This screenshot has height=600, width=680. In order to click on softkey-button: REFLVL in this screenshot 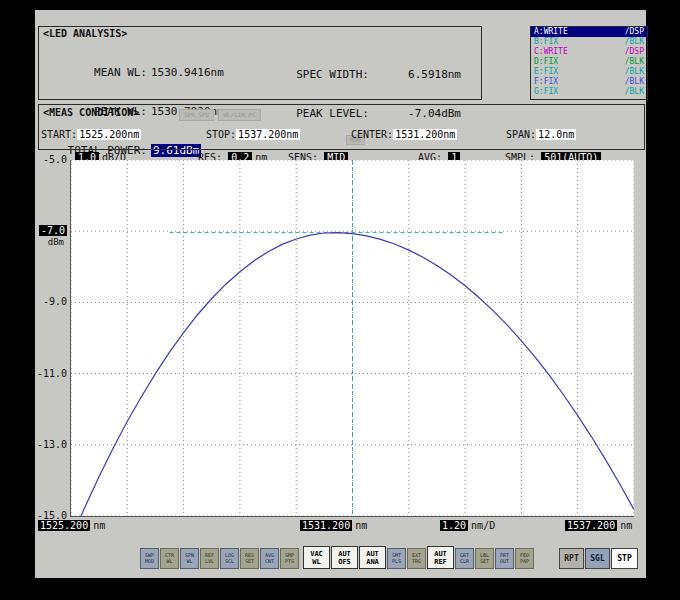, I will do `click(210, 558)`.